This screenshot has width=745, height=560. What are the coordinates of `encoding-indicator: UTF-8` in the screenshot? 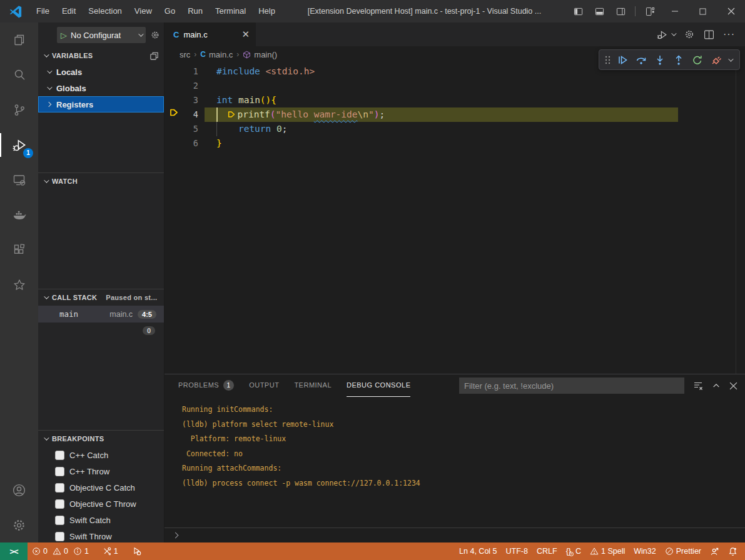 It's located at (517, 551).